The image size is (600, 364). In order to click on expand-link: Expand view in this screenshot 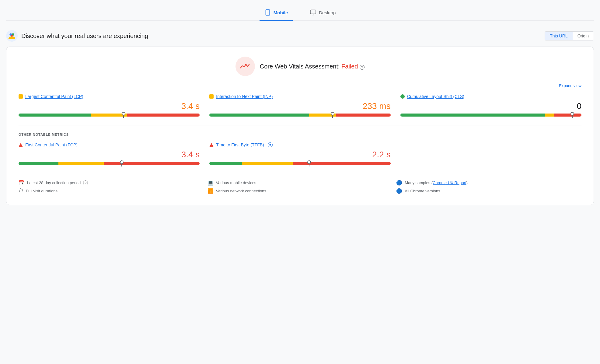, I will do `click(570, 86)`.